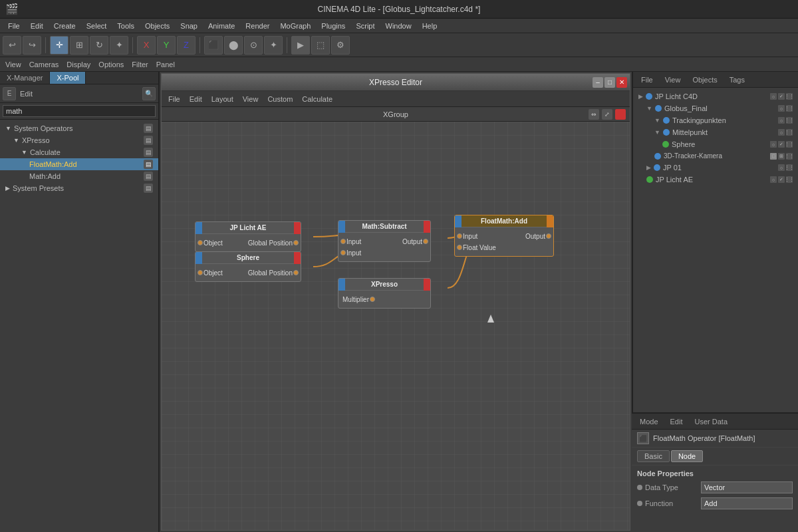 This screenshot has height=532, width=798. Describe the element at coordinates (13, 65) in the screenshot. I see `view-menu: View` at that location.